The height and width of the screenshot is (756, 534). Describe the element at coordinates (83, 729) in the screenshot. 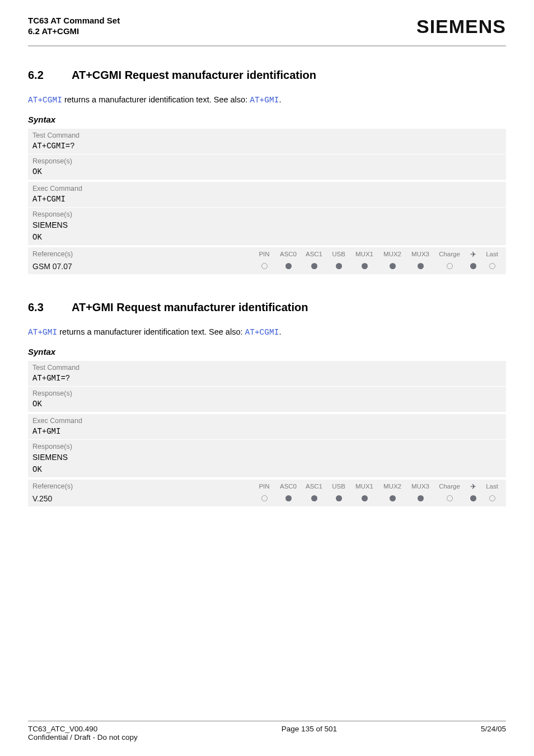

I see `footer-docid: TC63_ATC_V00.490` at that location.